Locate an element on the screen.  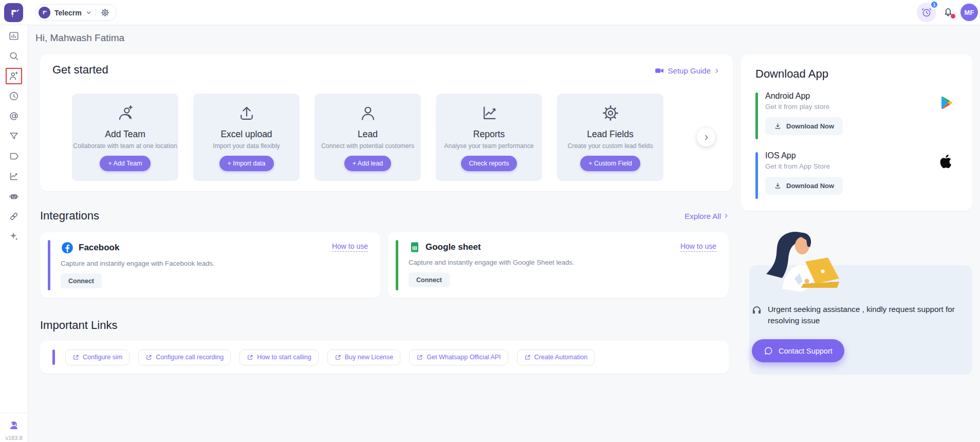
connect-google-sheet-button: Connect is located at coordinates (429, 280).